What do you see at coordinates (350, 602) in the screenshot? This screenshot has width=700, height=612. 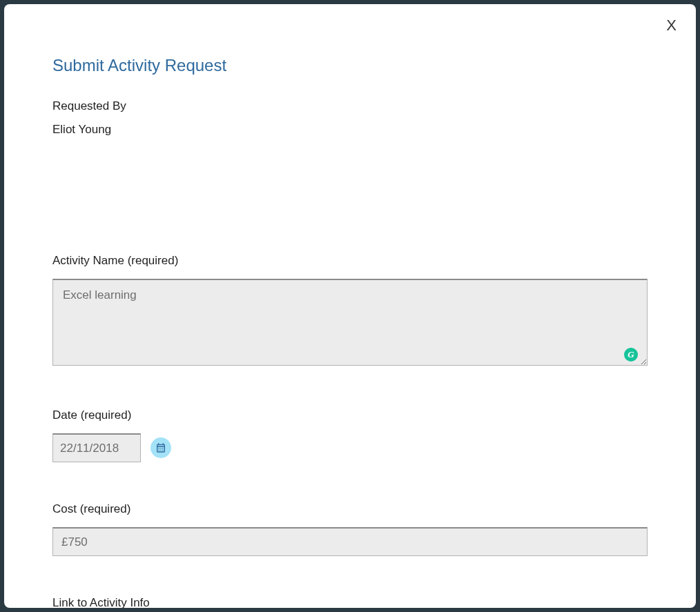 I see `link-label: Link to Activity Info` at bounding box center [350, 602].